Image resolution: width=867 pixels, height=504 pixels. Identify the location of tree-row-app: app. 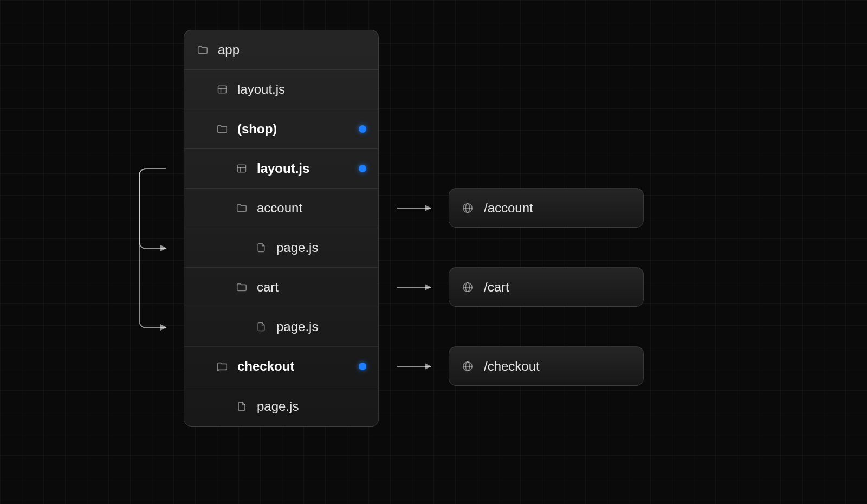
(281, 50).